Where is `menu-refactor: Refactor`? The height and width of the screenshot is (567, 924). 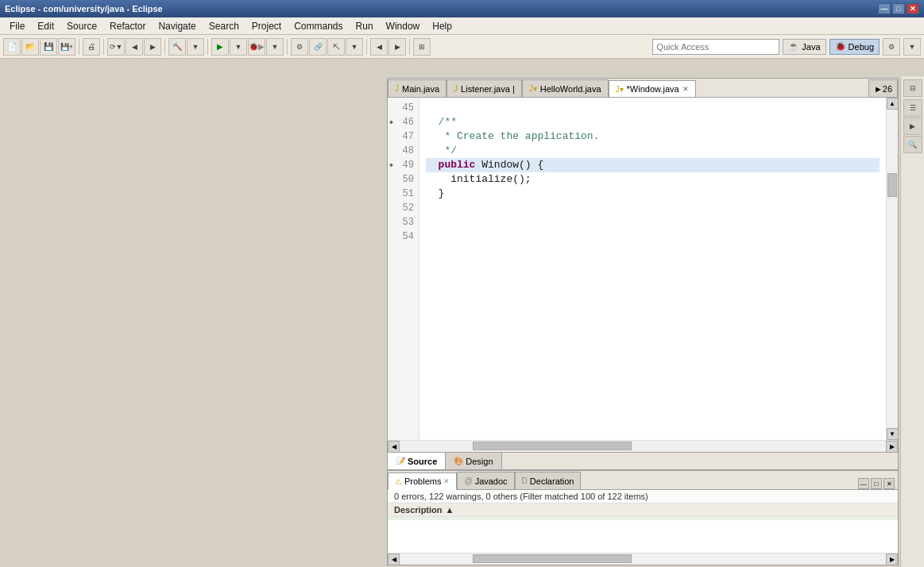
menu-refactor: Refactor is located at coordinates (127, 26).